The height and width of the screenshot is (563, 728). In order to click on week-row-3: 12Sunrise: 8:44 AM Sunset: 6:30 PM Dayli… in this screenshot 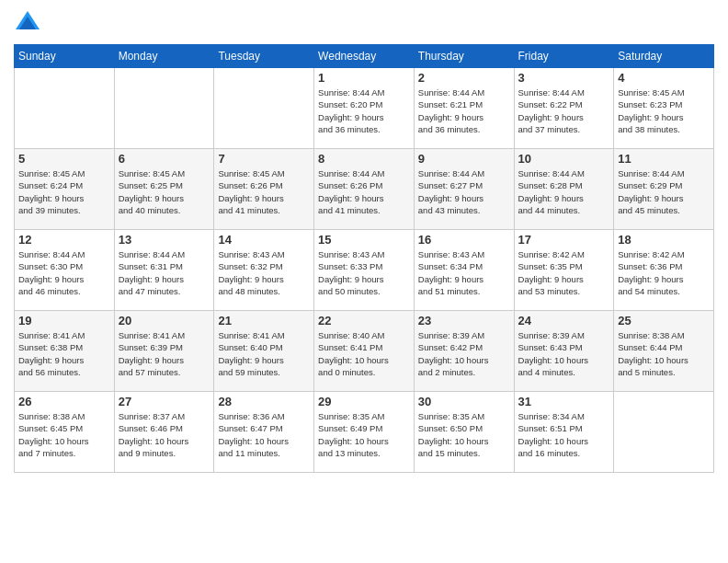, I will do `click(364, 270)`.